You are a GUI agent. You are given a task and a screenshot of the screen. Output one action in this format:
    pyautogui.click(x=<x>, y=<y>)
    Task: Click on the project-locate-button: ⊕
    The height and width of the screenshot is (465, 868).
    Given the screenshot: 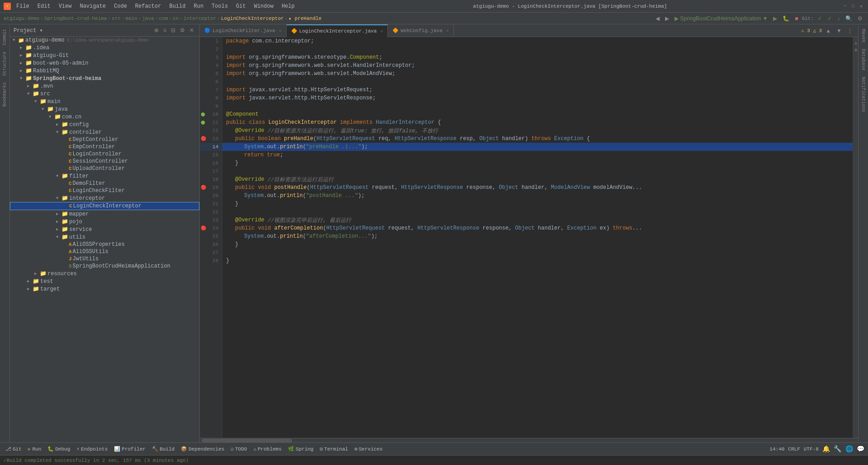 What is the action you would take?
    pyautogui.click(x=156, y=30)
    